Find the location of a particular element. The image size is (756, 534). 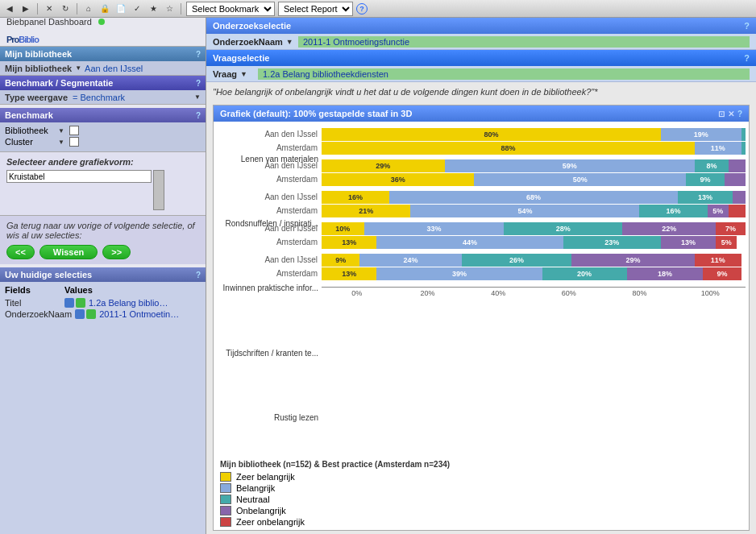

chart-label-group-3: Tijdschriften / kranten te... is located at coordinates (268, 353).